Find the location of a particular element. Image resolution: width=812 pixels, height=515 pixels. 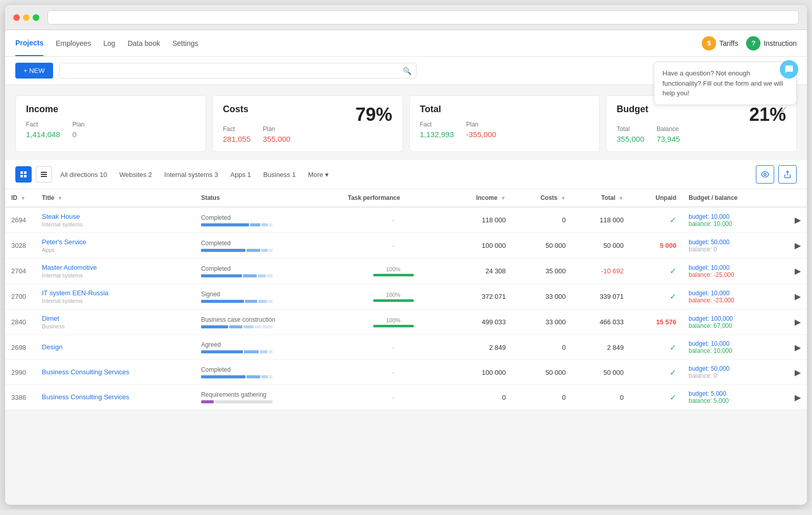

project-name-link: Master Automotive is located at coordinates (115, 267).